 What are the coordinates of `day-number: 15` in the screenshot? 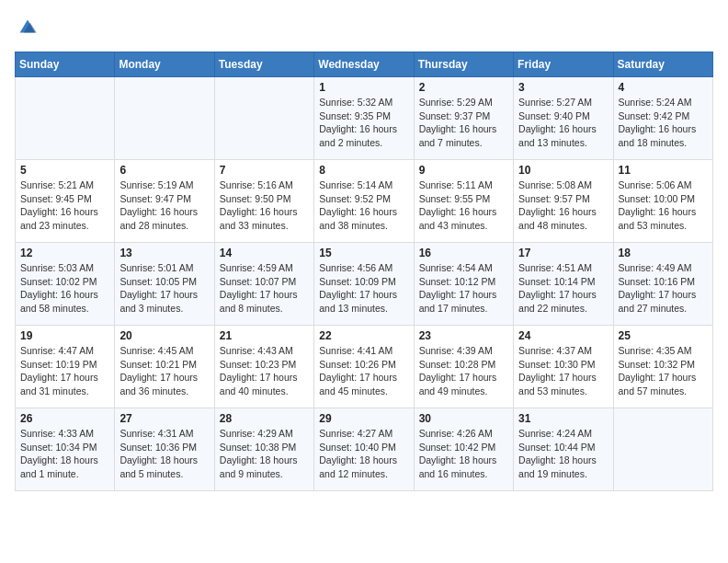 It's located at (364, 253).